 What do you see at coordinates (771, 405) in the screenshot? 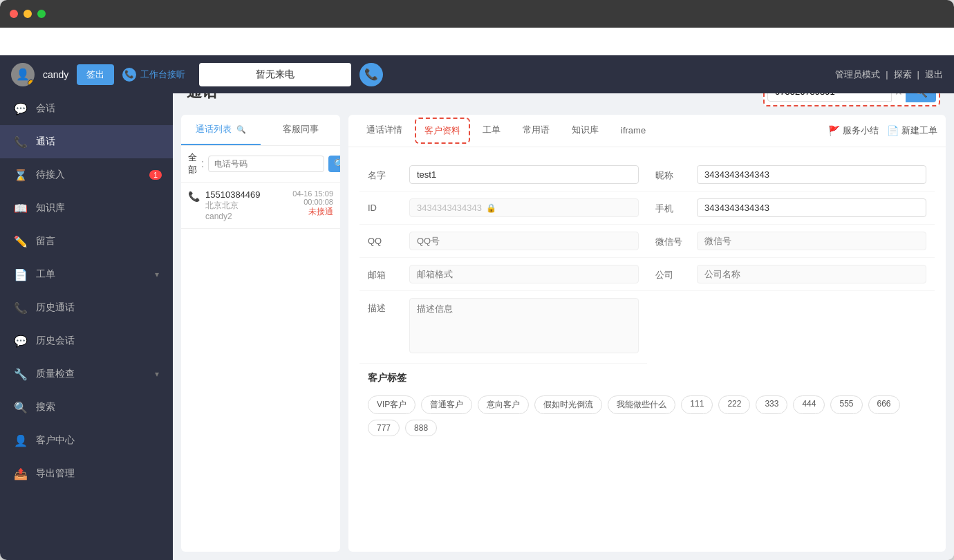
I see `tag-item: 333` at bounding box center [771, 405].